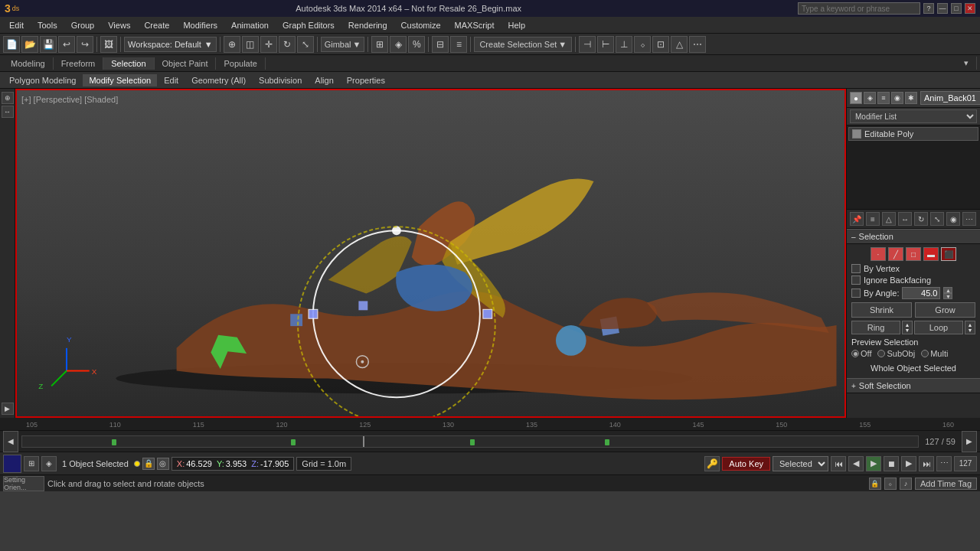 Image resolution: width=980 pixels, height=551 pixels. What do you see at coordinates (8, 112) in the screenshot?
I see `left-toolbar-move: ↔` at bounding box center [8, 112].